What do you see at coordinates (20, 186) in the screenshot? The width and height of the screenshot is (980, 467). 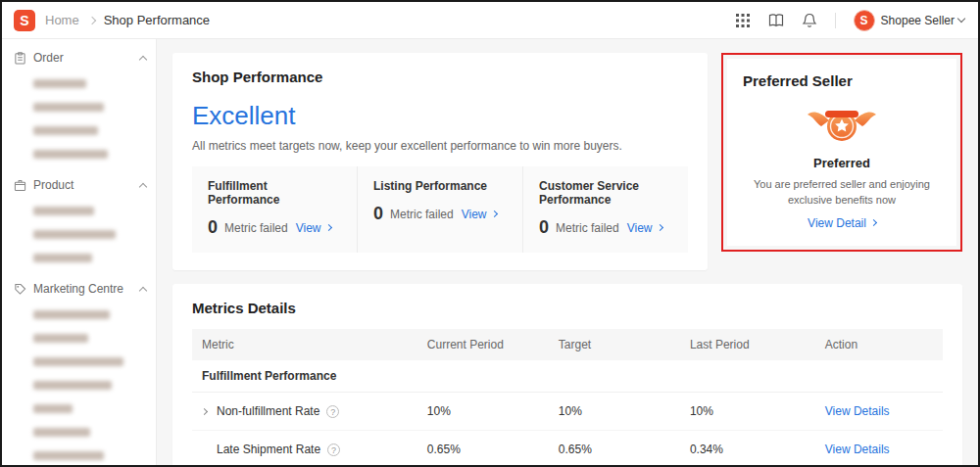 I see `product-box-icon` at bounding box center [20, 186].